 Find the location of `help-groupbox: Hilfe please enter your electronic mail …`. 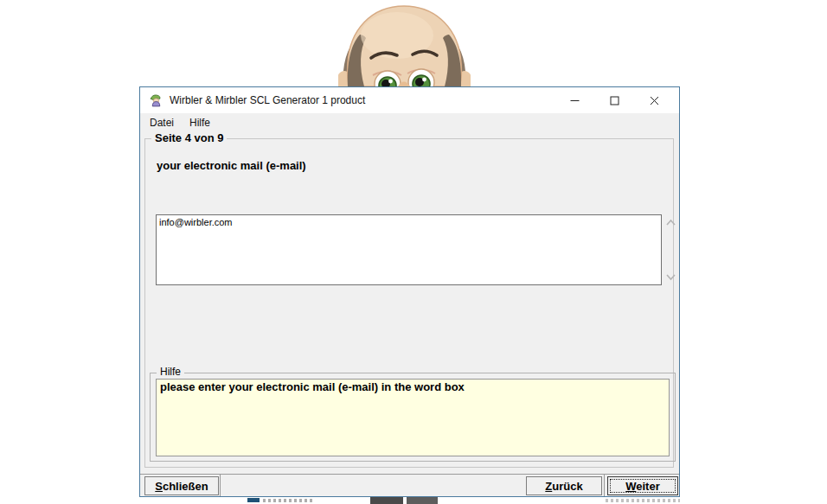

help-groupbox: Hilfe please enter your electronic mail … is located at coordinates (413, 417).